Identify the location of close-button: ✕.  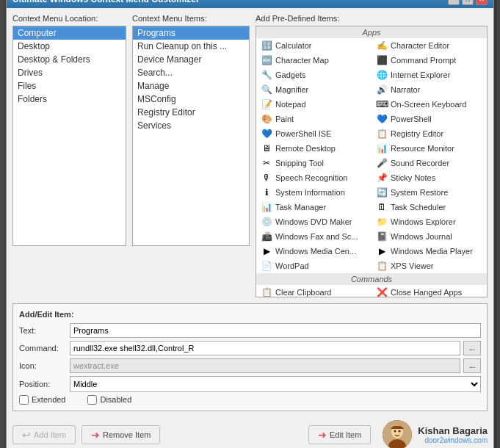
(482, 3).